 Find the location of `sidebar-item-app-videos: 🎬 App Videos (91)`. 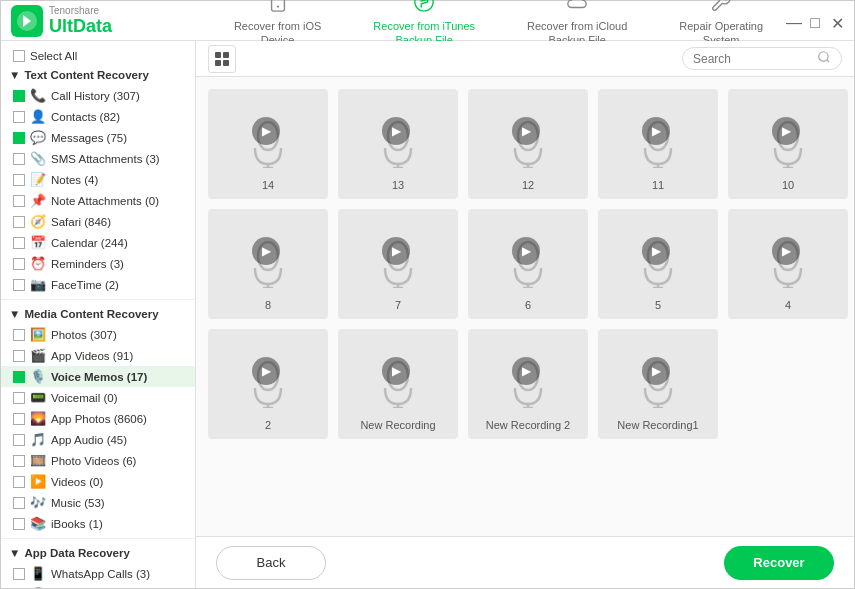

sidebar-item-app-videos: 🎬 App Videos (91) is located at coordinates (98, 356).